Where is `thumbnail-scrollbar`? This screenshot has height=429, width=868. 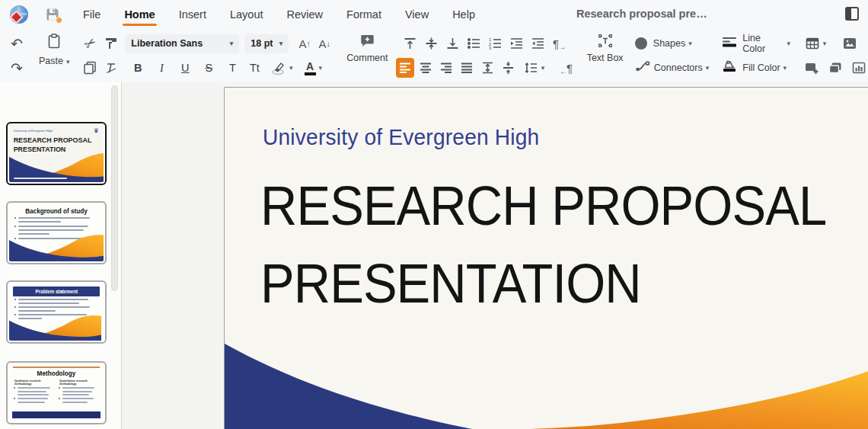
thumbnail-scrollbar is located at coordinates (114, 188).